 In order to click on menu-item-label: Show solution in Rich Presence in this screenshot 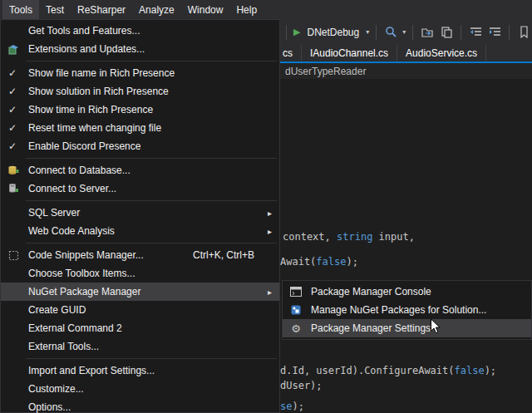, I will do `click(98, 91)`.